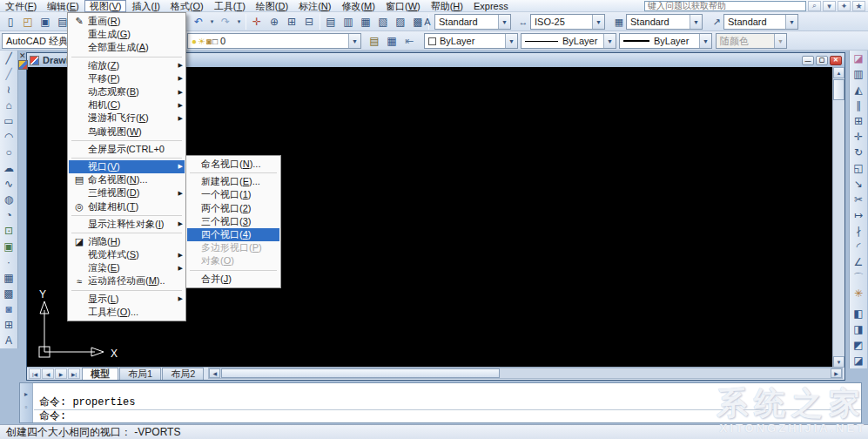 This screenshot has width=868, height=439. I want to click on communication-center-icon: ✦, so click(844, 6).